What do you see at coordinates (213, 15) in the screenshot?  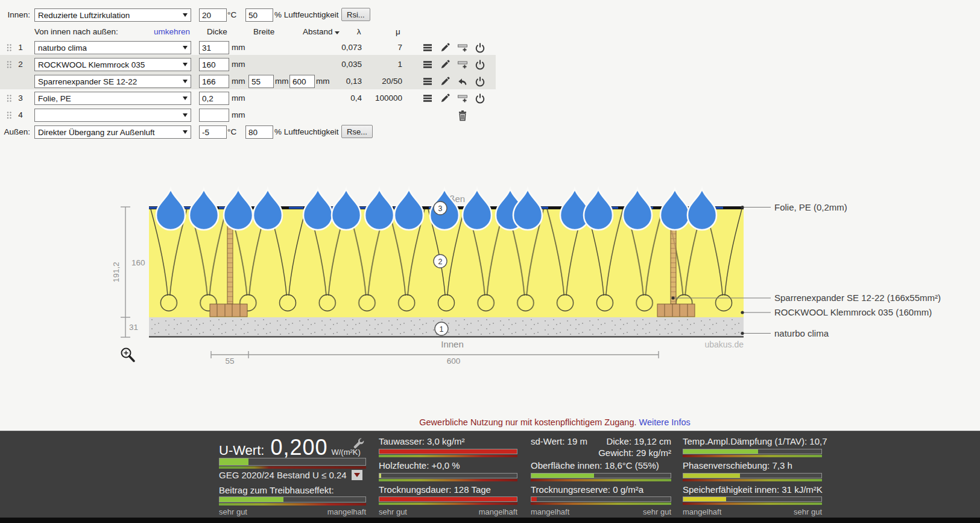 I see `inner-temp-input: 20` at bounding box center [213, 15].